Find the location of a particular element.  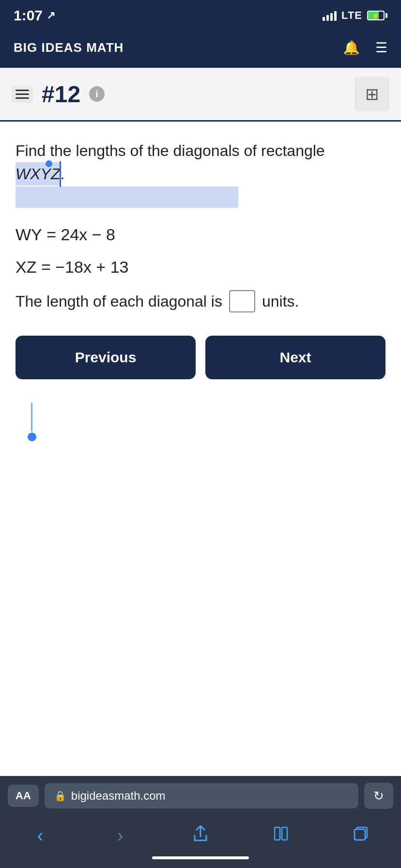

home-indicator is located at coordinates (200, 860).